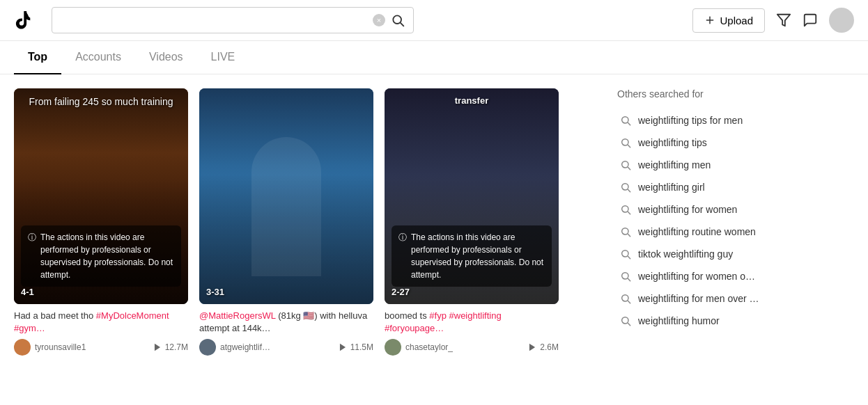 This screenshot has height=405, width=868. What do you see at coordinates (101, 196) in the screenshot?
I see `video-thumbnail-1: From failing 245 so much training ⓘ The …` at bounding box center [101, 196].